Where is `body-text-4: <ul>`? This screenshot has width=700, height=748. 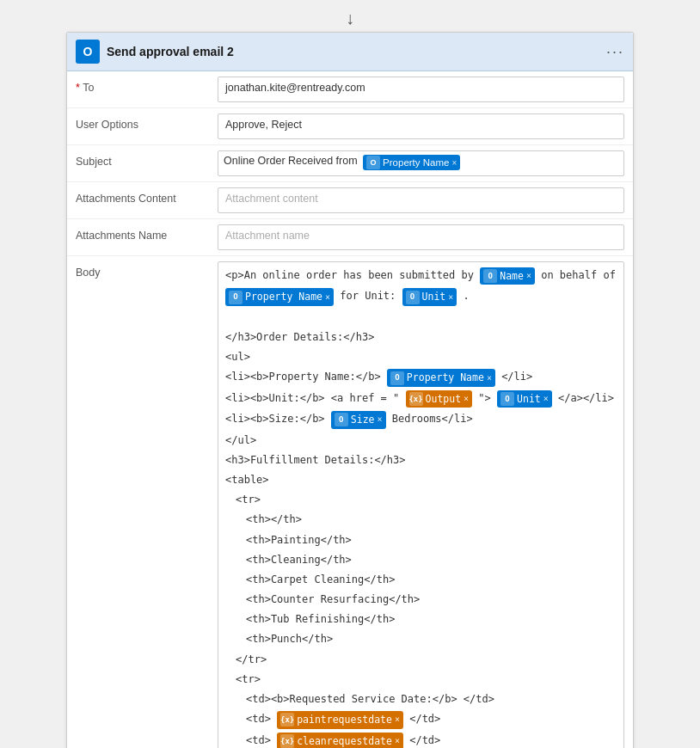 body-text-4: <ul> is located at coordinates (237, 357).